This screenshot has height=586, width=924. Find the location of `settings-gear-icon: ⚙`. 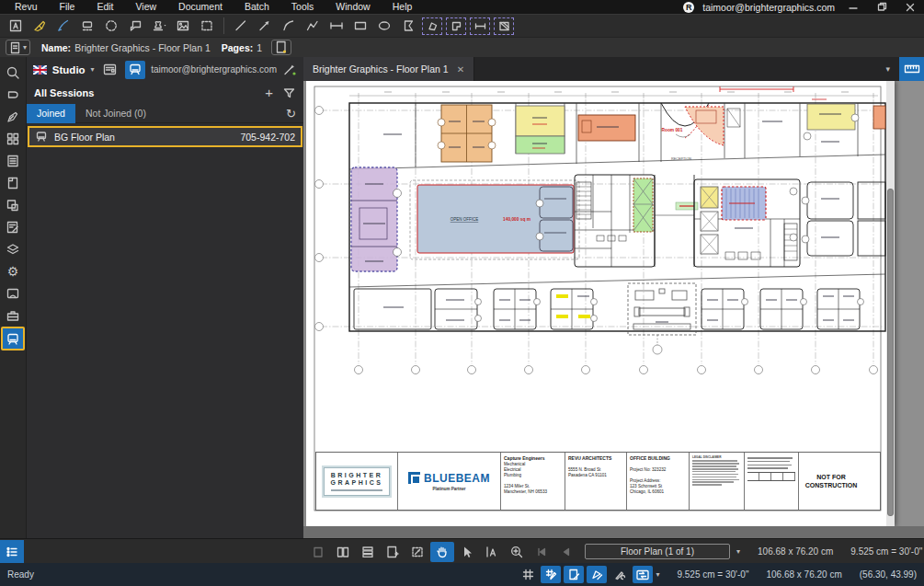

settings-gear-icon: ⚙ is located at coordinates (13, 271).